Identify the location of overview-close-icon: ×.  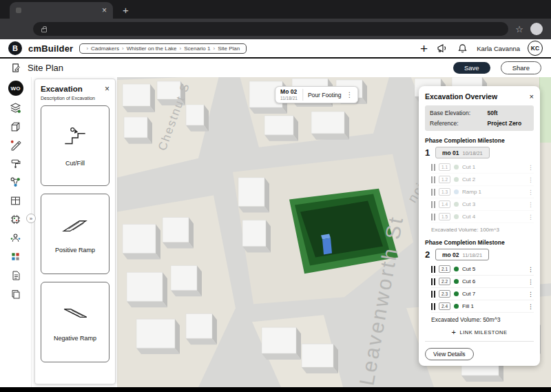
(532, 96).